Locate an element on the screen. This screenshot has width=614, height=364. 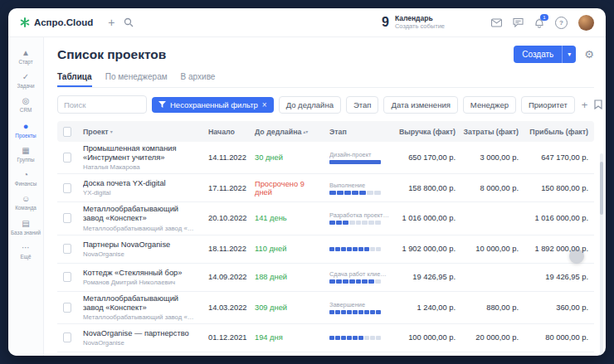
project-name: Партнеры NovaOrganise is located at coordinates (139, 245).